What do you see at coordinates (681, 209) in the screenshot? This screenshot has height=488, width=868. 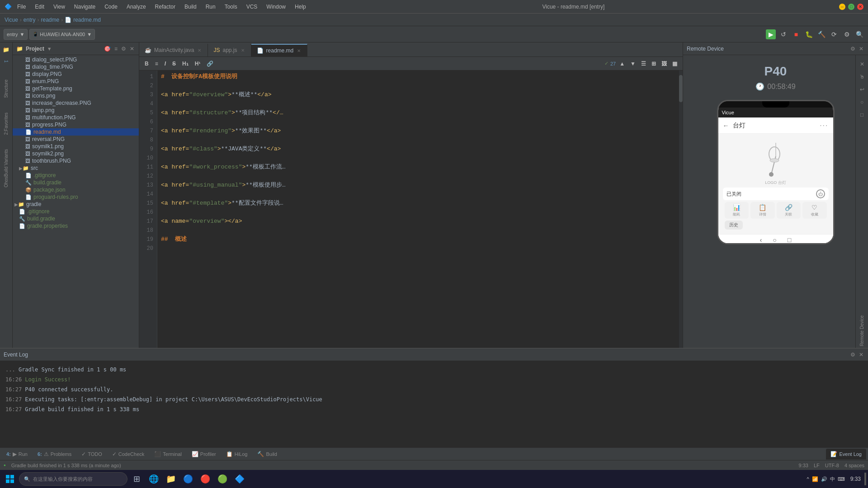 I see `editor-scrollbar` at bounding box center [681, 209].